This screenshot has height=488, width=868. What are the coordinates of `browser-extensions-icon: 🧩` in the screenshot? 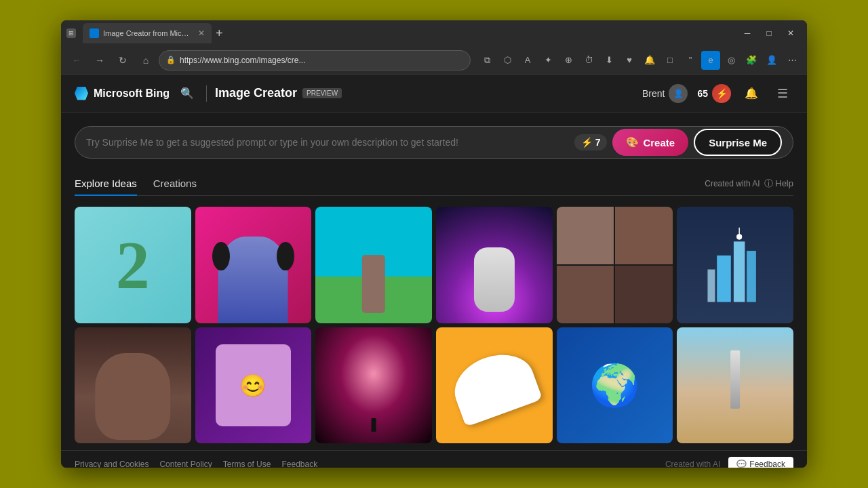 It's located at (751, 60).